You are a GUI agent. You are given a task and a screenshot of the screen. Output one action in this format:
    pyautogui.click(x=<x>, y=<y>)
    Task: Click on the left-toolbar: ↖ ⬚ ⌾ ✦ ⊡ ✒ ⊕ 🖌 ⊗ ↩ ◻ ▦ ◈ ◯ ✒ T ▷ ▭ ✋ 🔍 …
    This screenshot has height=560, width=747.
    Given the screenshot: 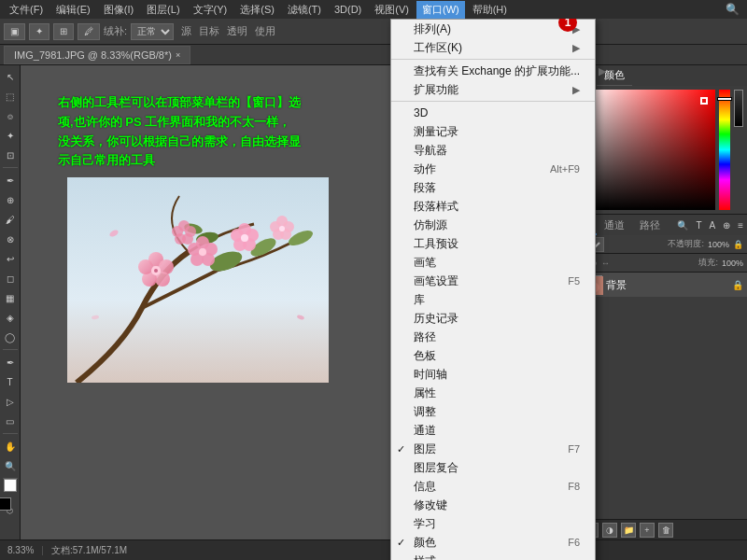 What is the action you would take?
    pyautogui.click(x=10, y=302)
    